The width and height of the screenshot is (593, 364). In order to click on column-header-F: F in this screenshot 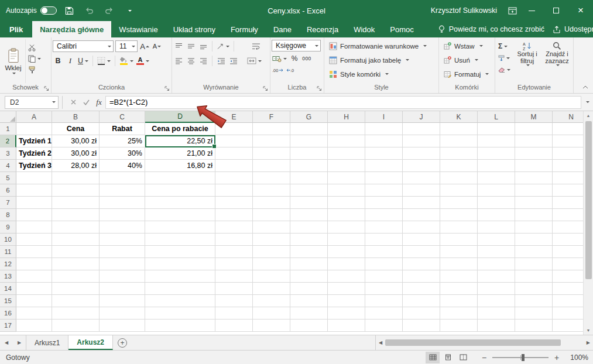, I will do `click(272, 117)`.